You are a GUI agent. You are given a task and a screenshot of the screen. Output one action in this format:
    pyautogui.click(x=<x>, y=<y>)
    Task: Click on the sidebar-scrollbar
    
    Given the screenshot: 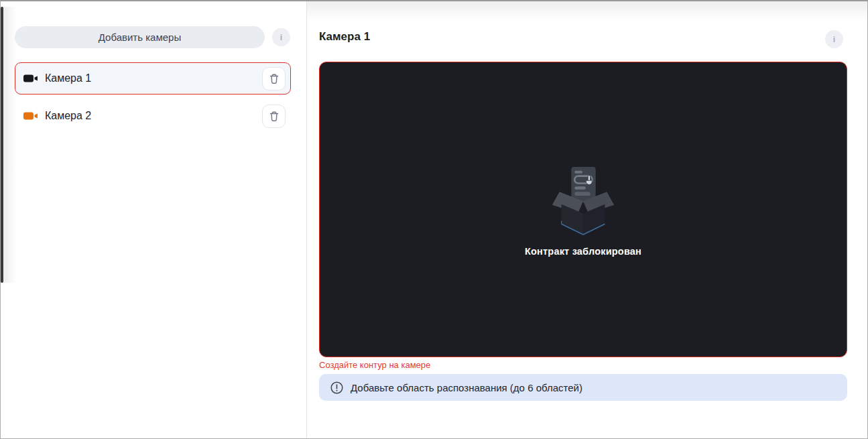 What is the action you would take?
    pyautogui.click(x=2, y=145)
    